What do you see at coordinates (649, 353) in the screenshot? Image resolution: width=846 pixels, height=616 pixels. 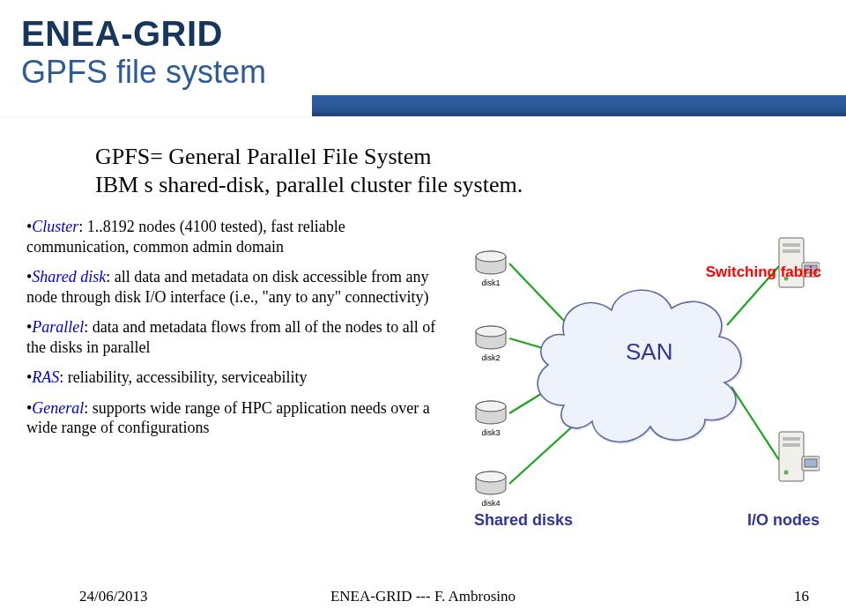 I see `san-label: SAN` at bounding box center [649, 353].